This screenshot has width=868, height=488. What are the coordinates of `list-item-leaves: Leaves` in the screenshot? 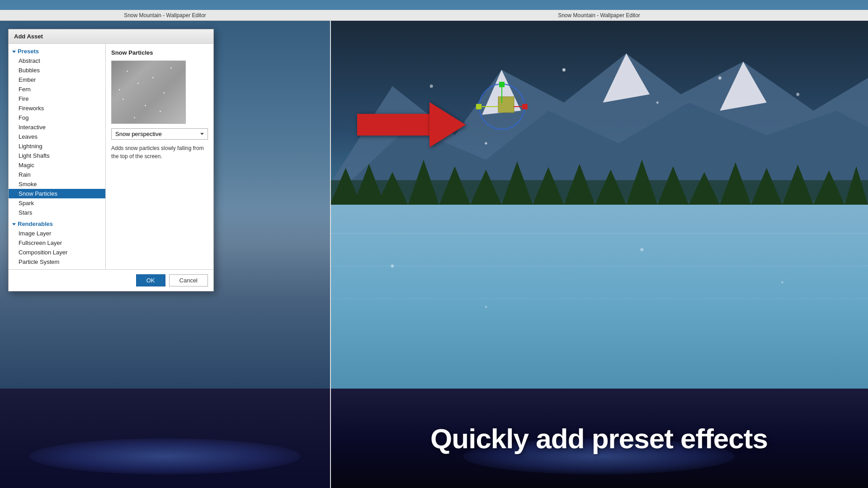 It's located at (57, 136).